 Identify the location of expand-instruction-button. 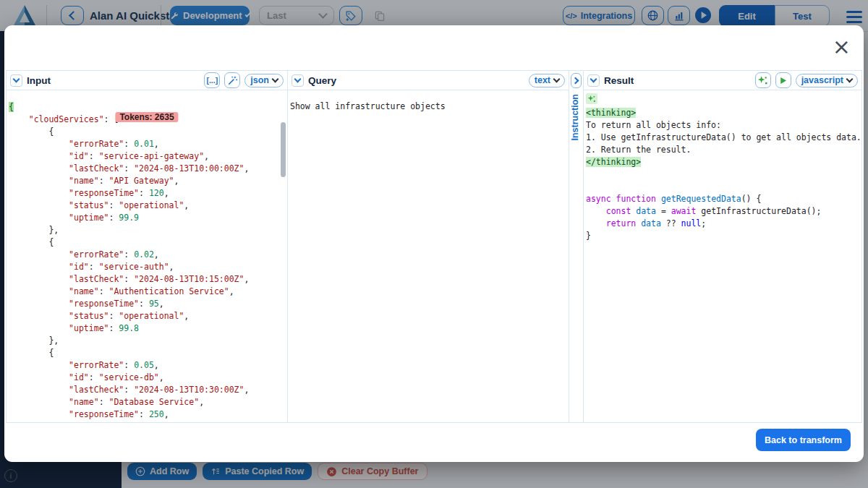
(576, 81).